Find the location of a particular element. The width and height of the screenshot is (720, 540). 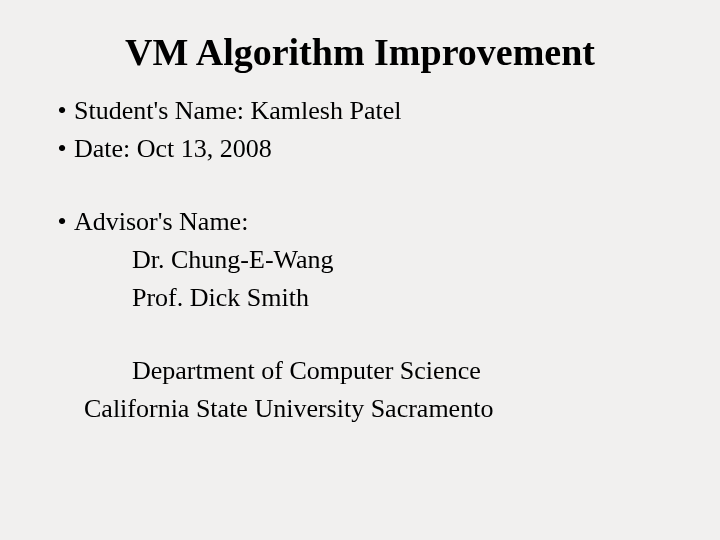

bullet-text: Student's Name: Kamlesh Patel is located at coordinates (377, 111).